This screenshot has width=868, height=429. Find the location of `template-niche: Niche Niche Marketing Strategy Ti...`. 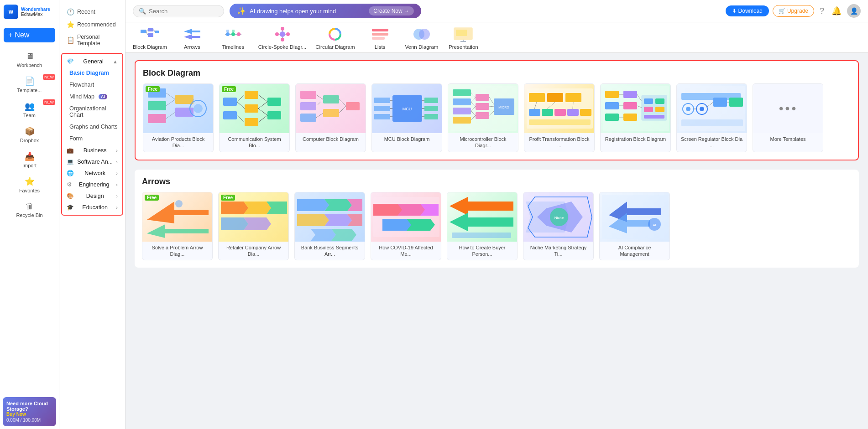

template-niche: Niche Niche Marketing Strategy Ti... is located at coordinates (559, 226).